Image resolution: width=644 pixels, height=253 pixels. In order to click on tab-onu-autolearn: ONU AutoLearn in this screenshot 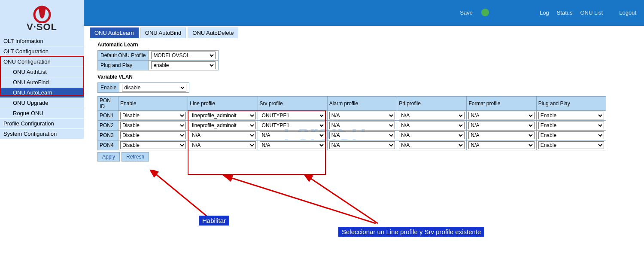, I will do `click(114, 33)`.